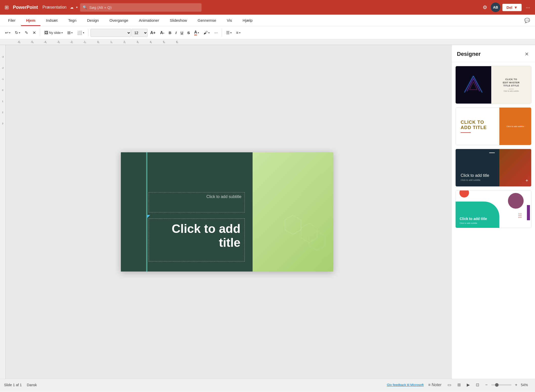 This screenshot has height=392, width=535. Describe the element at coordinates (72, 20) in the screenshot. I see `tab-tegn: Tegn` at that location.